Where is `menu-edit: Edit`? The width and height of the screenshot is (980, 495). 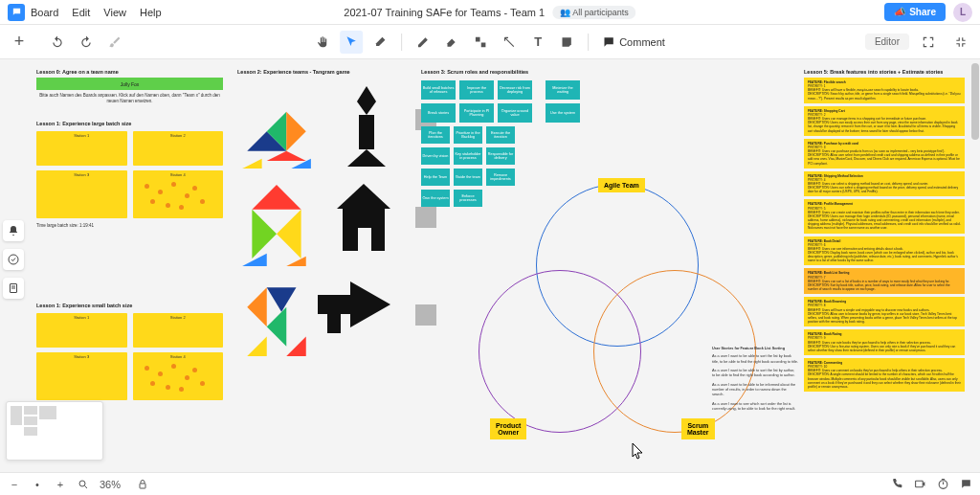
menu-edit: Edit is located at coordinates (80, 12).